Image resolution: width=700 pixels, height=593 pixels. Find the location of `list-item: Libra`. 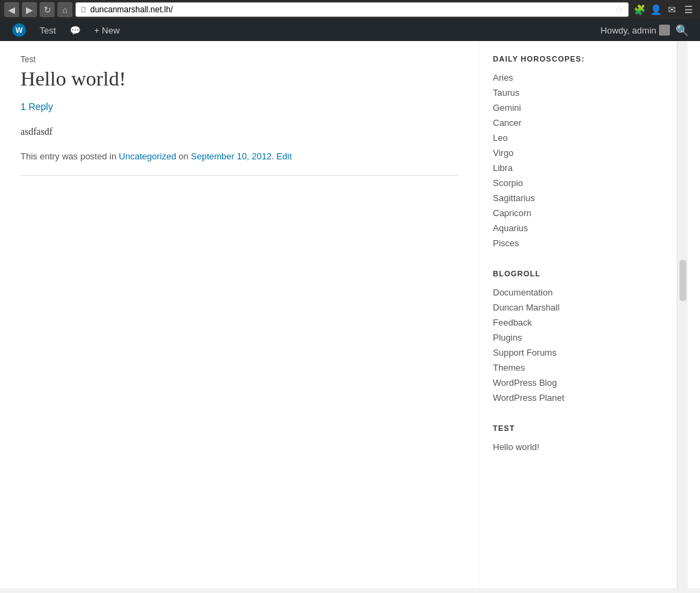

list-item: Libra is located at coordinates (578, 168).